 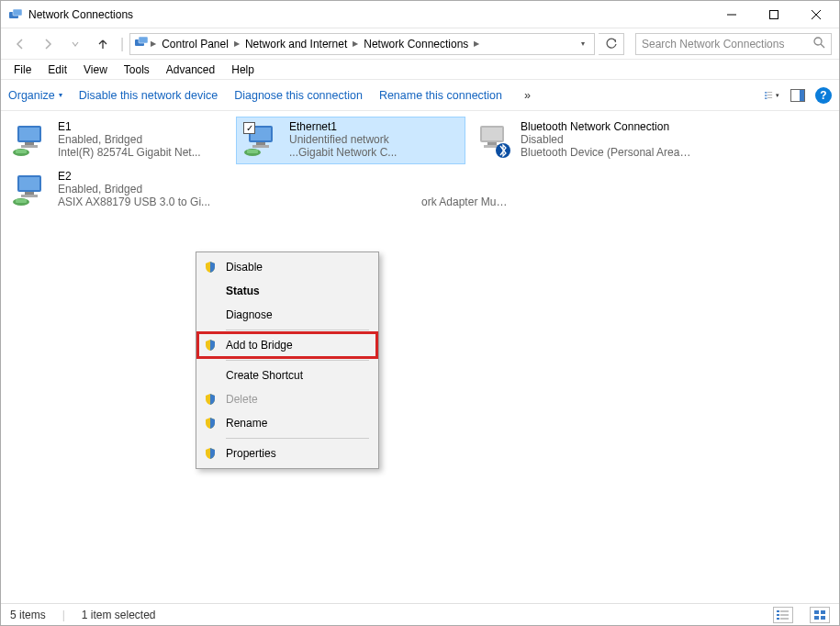 What do you see at coordinates (727, 44) in the screenshot?
I see `search-placeholder: Search Network Connections` at bounding box center [727, 44].